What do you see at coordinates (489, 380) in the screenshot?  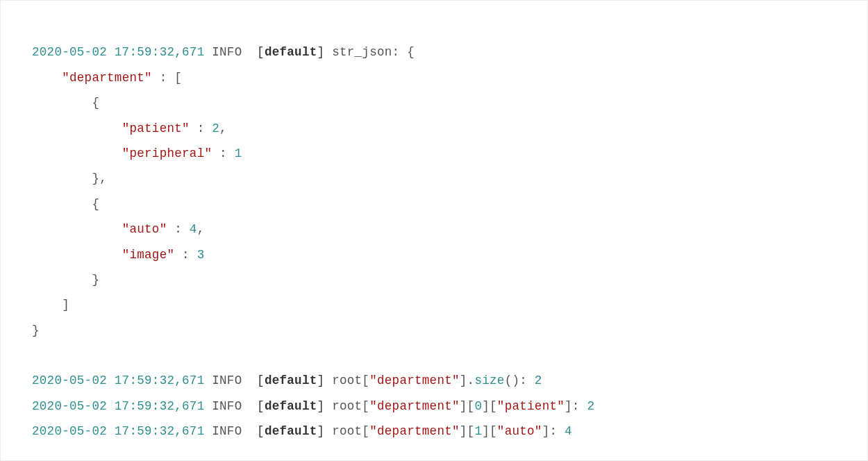 I see `function-name: size` at bounding box center [489, 380].